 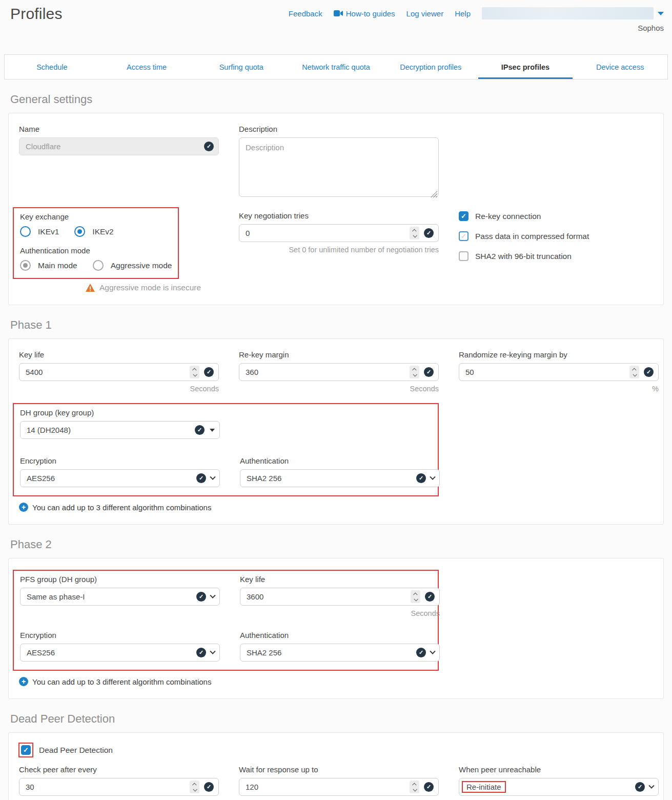 What do you see at coordinates (120, 478) in the screenshot?
I see `p1-encryption-select: AES256 ✓` at bounding box center [120, 478].